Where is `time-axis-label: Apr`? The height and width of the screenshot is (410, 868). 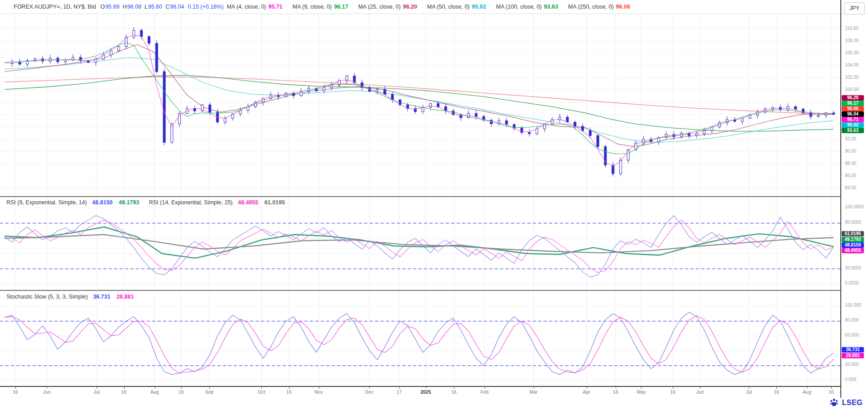 time-axis-label: Apr is located at coordinates (586, 392).